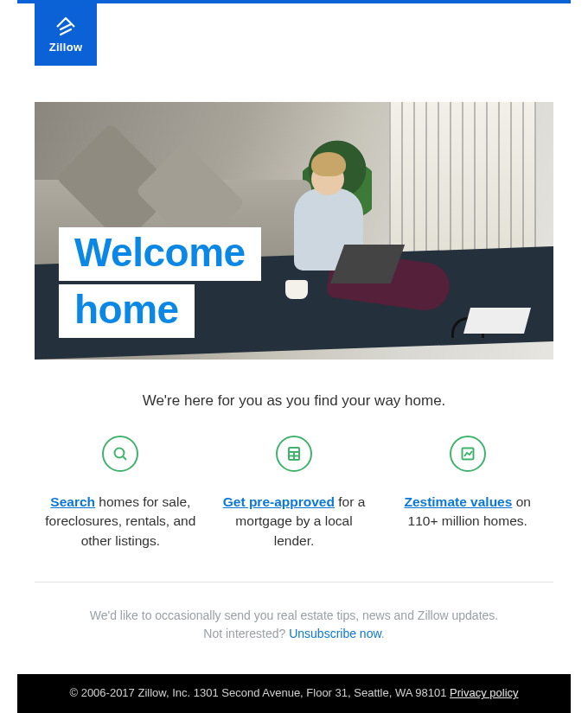 This screenshot has width=588, height=713. Describe the element at coordinates (497, 321) in the screenshot. I see `hero-book` at that location.